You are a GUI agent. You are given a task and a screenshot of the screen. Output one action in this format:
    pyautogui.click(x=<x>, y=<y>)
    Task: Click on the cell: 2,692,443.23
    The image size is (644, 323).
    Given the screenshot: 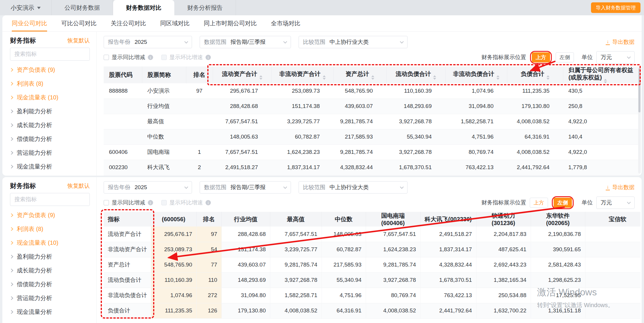 What is the action you would take?
    pyautogui.click(x=504, y=265)
    